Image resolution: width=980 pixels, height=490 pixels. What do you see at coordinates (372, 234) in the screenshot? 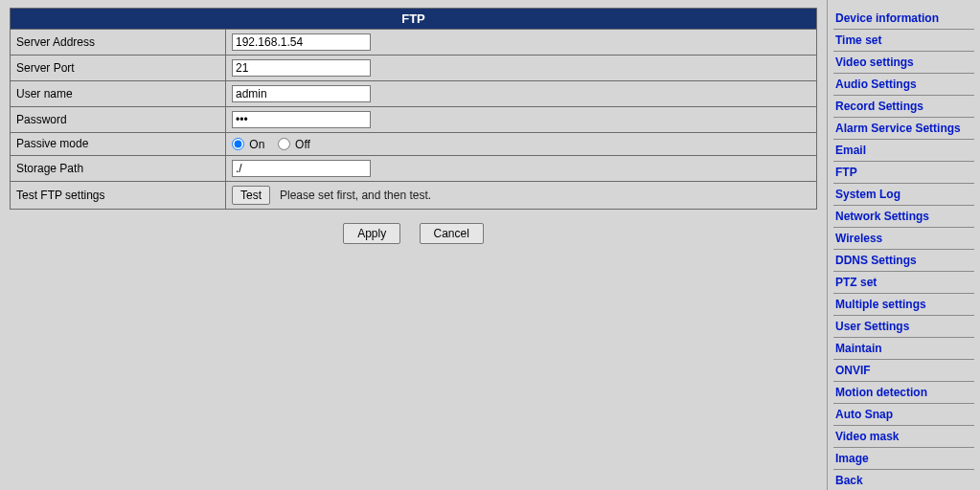
I see `apply-button: Apply` at bounding box center [372, 234].